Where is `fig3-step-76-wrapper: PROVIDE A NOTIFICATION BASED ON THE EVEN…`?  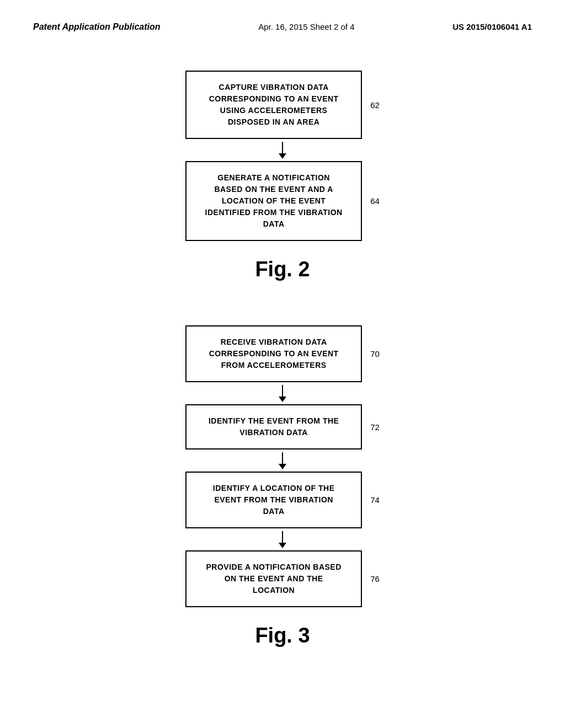 fig3-step-76-wrapper: PROVIDE A NOTIFICATION BASED ON THE EVEN… is located at coordinates (282, 579).